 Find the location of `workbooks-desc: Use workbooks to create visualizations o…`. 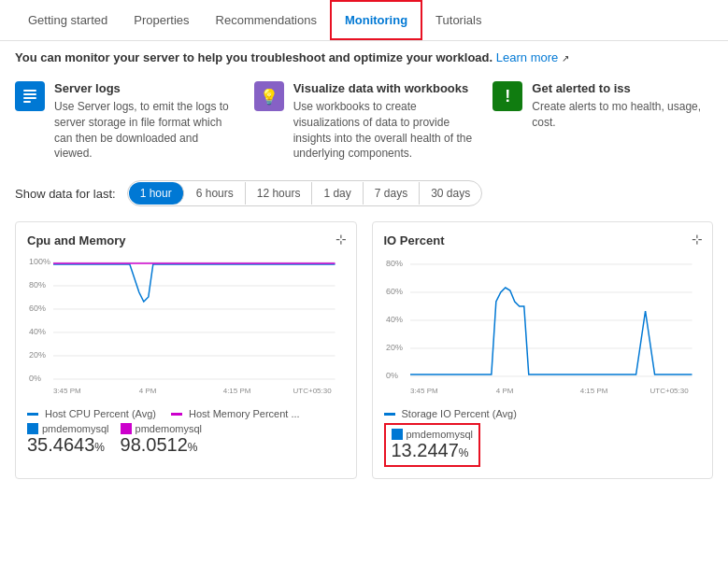

workbooks-desc: Use workbooks to create visualizations o… is located at coordinates (384, 131).